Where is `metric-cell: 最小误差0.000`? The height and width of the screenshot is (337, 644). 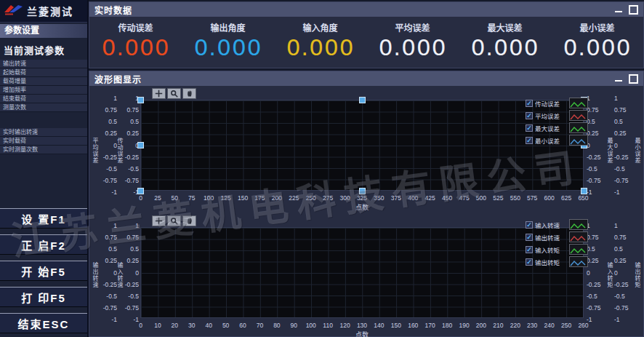 metric-cell: 最小误差0.000 is located at coordinates (597, 42).